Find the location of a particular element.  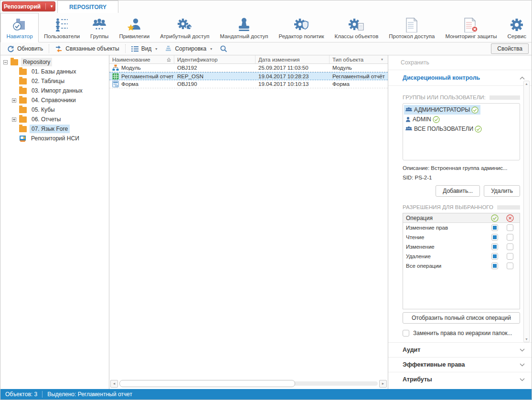

section-attributes: Атрибуты is located at coordinates (460, 379).